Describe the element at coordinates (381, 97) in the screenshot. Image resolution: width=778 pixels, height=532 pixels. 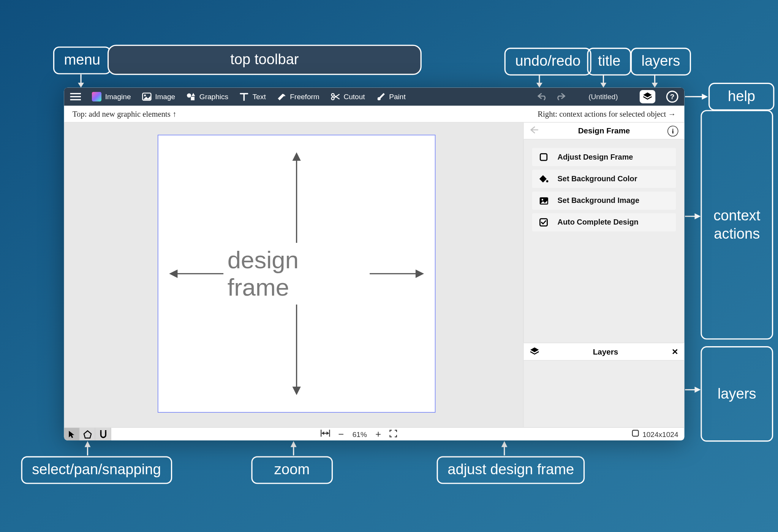
I see `paintbrush-icon` at that location.